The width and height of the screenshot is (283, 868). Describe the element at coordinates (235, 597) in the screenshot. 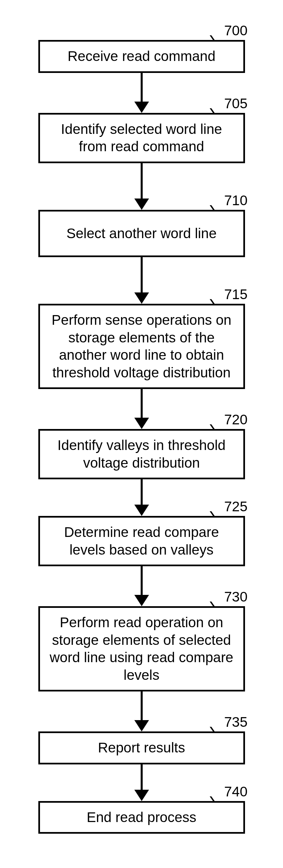

I see `step-ref-730: 730` at that location.